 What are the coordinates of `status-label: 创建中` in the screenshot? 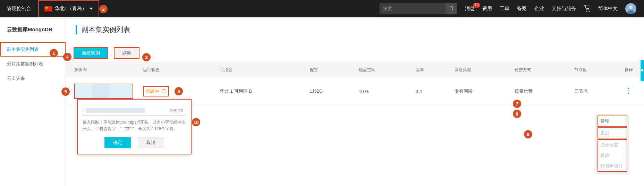 It's located at (153, 91).